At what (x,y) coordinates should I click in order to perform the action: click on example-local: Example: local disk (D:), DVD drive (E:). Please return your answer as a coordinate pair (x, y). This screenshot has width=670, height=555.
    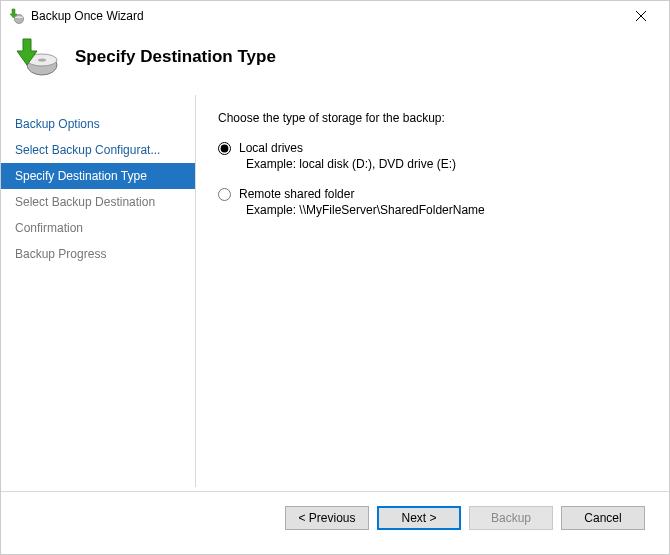
    Looking at the image, I should click on (446, 164).